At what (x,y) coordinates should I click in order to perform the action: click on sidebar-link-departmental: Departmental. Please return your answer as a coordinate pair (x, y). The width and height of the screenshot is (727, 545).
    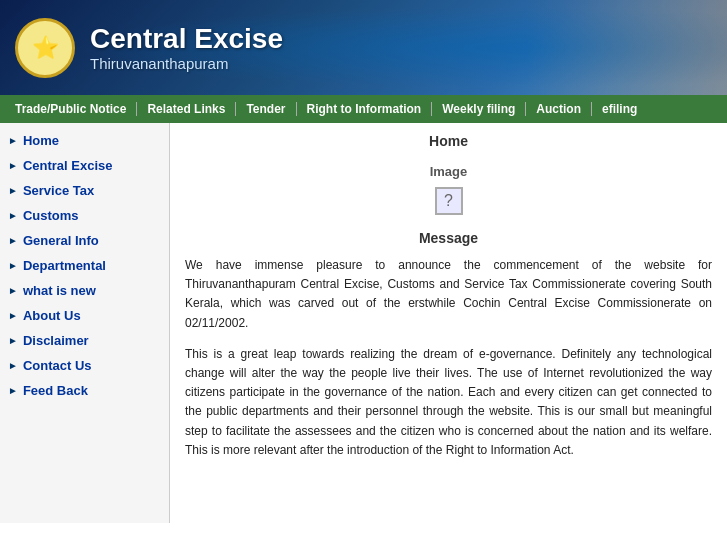
    Looking at the image, I should click on (64, 266).